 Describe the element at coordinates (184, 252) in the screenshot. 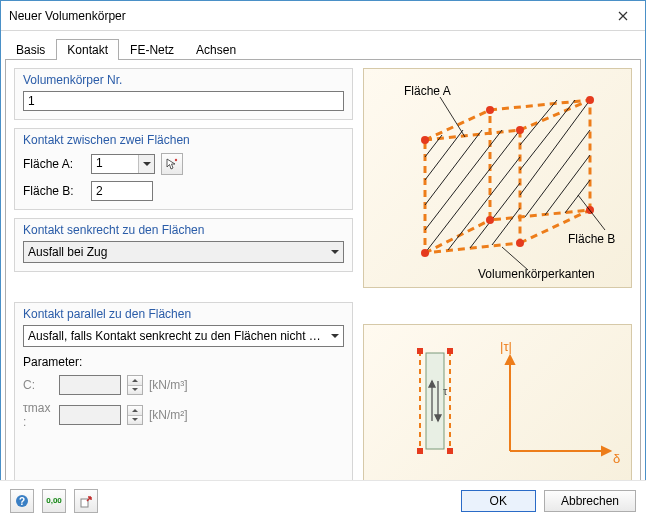

I see `perpendicular-select: Ausfall bei Zug` at that location.